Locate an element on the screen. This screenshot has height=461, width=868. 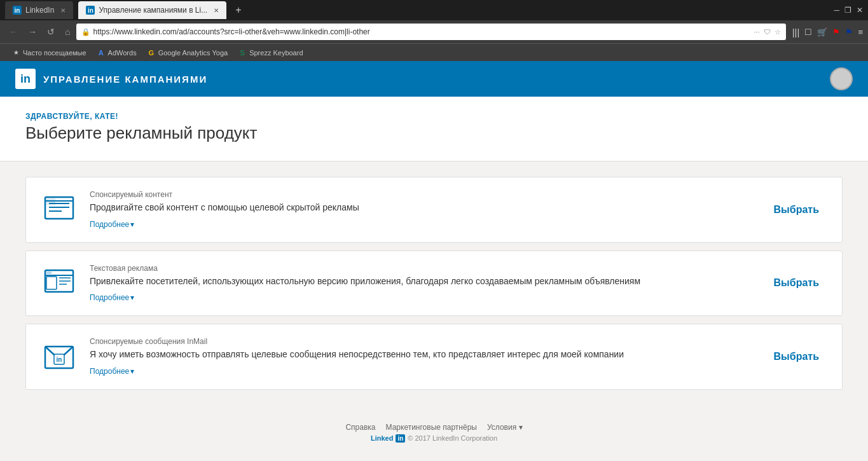
inmail-category: Спонсируемые сообщения InMail is located at coordinates (422, 341).